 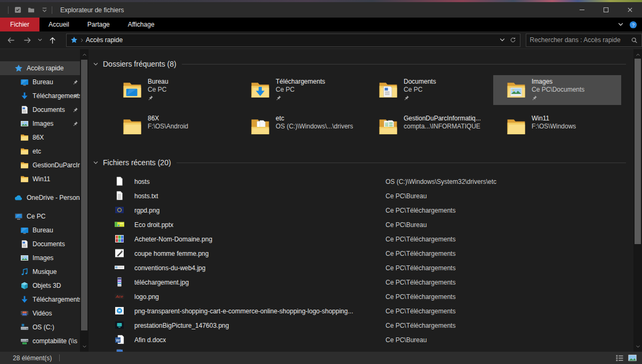 What do you see at coordinates (635, 41) in the screenshot?
I see `search-icon` at bounding box center [635, 41].